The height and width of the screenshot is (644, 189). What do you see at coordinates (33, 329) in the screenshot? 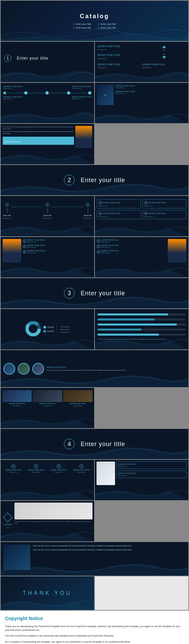
I see `pie-chart` at bounding box center [33, 329].